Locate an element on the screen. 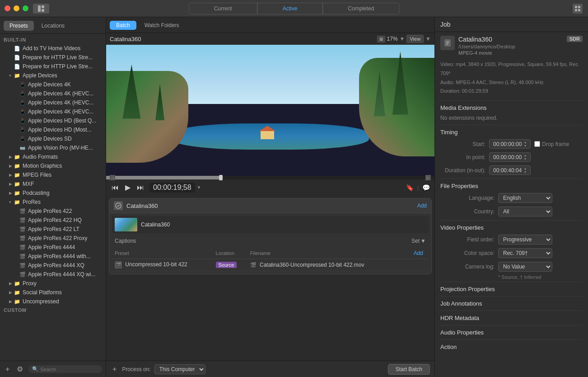 The width and height of the screenshot is (588, 377). sidebar-item-prores-4444-xq: 🎬 Apple ProRes 4444 XQ is located at coordinates (53, 265).